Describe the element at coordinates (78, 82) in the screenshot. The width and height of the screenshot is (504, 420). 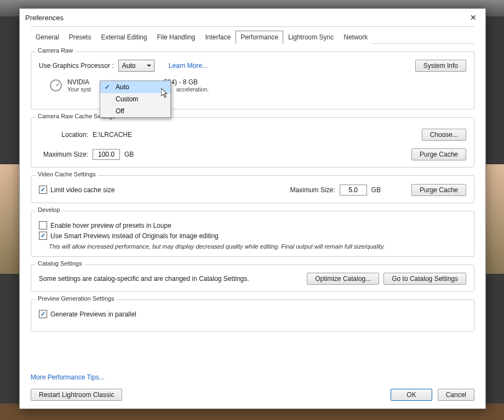
I see `gpu-name-left: NVIDIA` at that location.